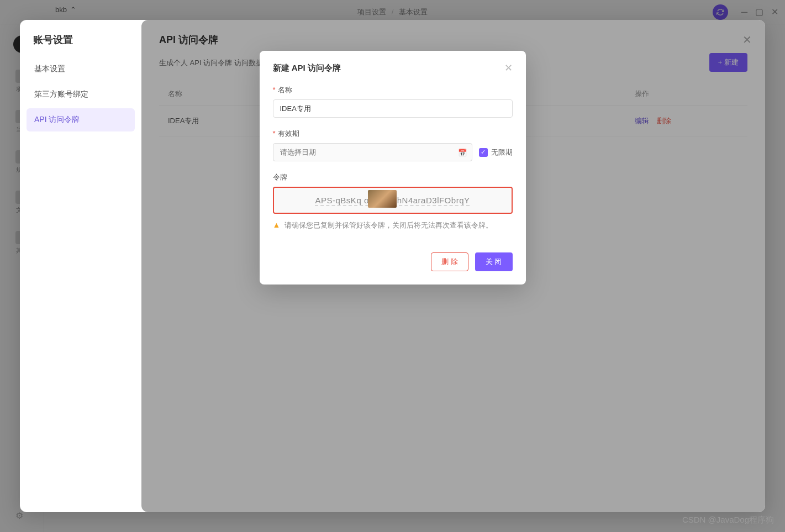  Describe the element at coordinates (382, 199) in the screenshot. I see `obscure-image` at that location.